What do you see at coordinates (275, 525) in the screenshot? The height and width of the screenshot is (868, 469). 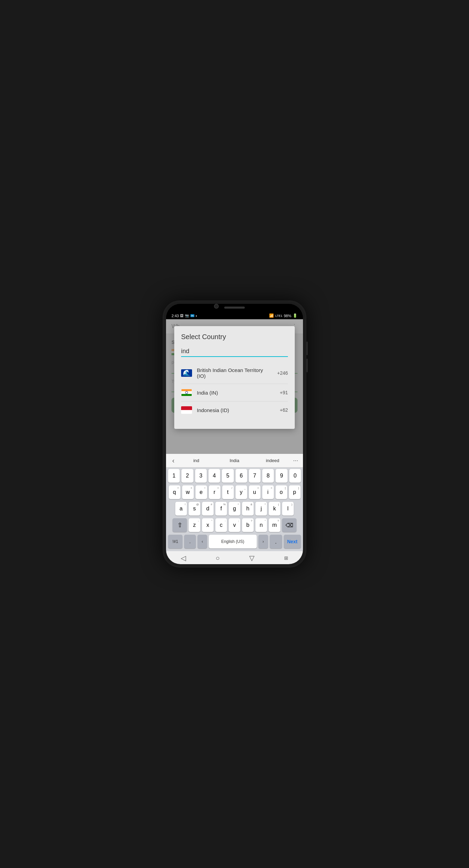 I see `key-m: ?m` at bounding box center [275, 525].